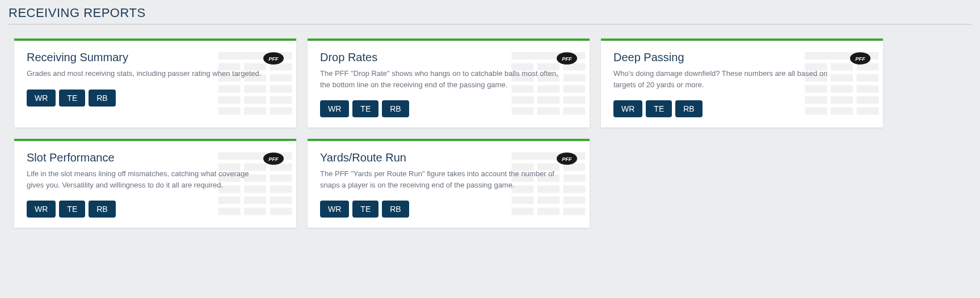 This screenshot has height=298, width=980. Describe the element at coordinates (155, 83) in the screenshot. I see `report-card-receiving-summary: Receiving Summary PFF Grades and most re…` at that location.